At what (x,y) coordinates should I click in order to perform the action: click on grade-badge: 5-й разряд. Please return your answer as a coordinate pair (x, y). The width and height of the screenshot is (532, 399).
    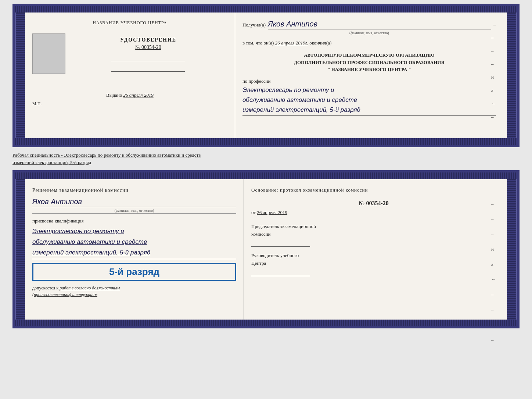
    Looking at the image, I should click on (134, 272).